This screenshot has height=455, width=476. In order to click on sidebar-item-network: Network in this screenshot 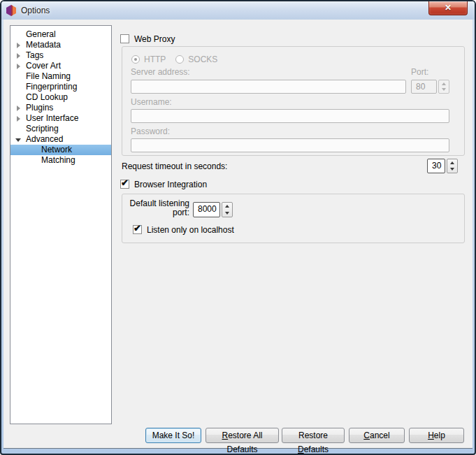, I will do `click(61, 150)`.